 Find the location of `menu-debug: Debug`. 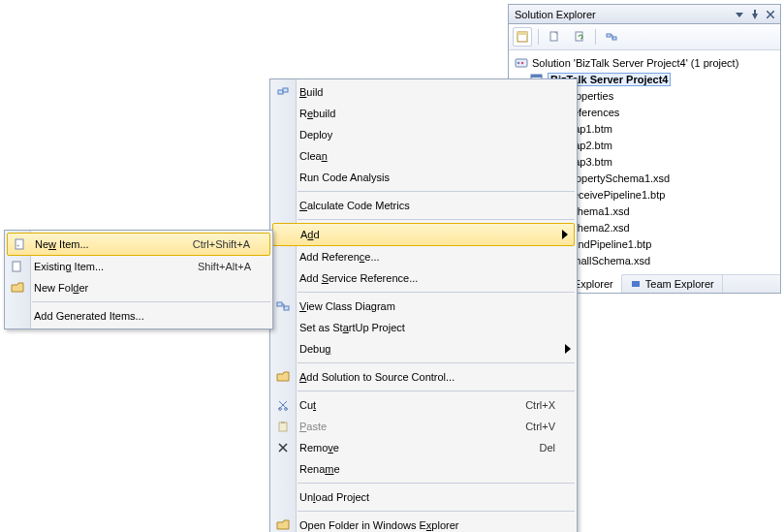

menu-debug: Debug is located at coordinates (423, 349).